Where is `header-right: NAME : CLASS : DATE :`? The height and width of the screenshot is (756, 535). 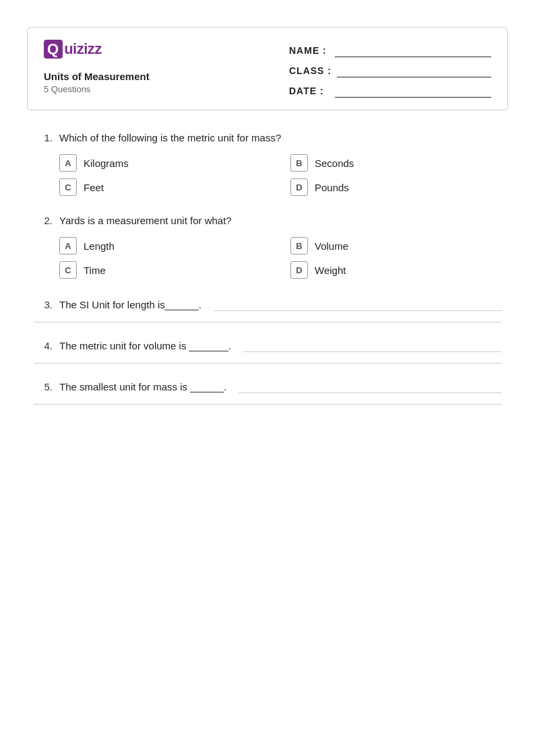 header-right: NAME : CLASS : DATE : is located at coordinates (390, 69).